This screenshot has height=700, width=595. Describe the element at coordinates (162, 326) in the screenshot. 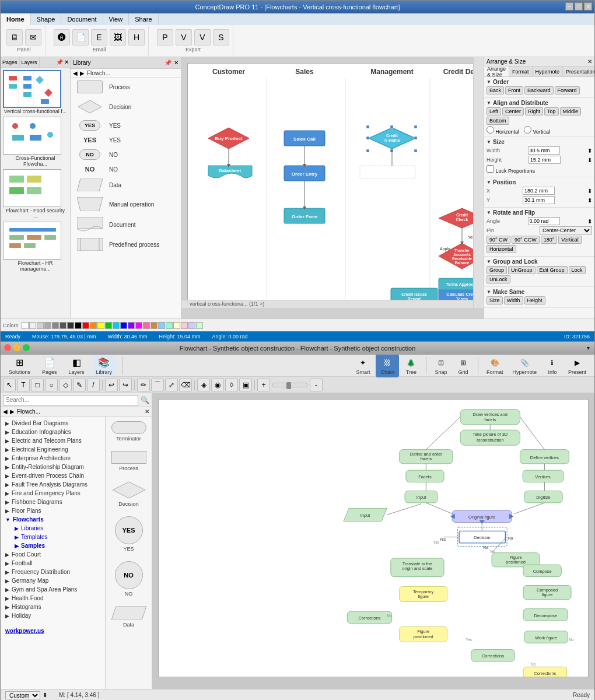

I see `color-light-blue` at that location.